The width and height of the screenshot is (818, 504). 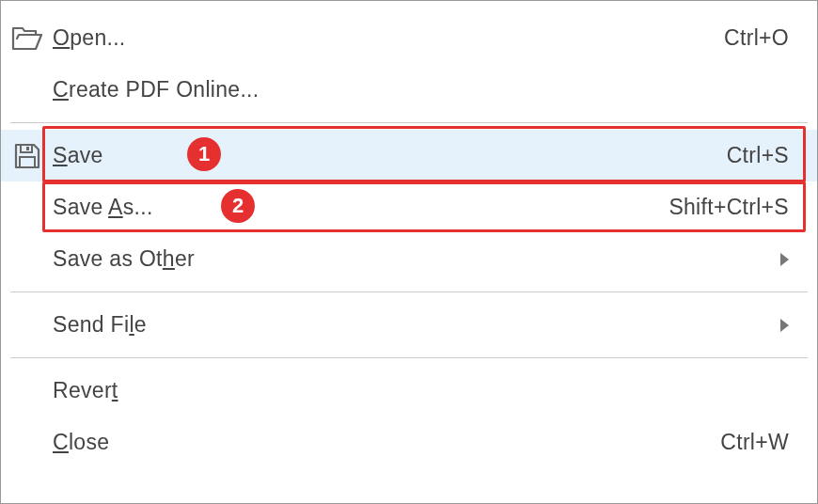 I want to click on menu-label-save-as-other: Save as Other, so click(x=412, y=260).